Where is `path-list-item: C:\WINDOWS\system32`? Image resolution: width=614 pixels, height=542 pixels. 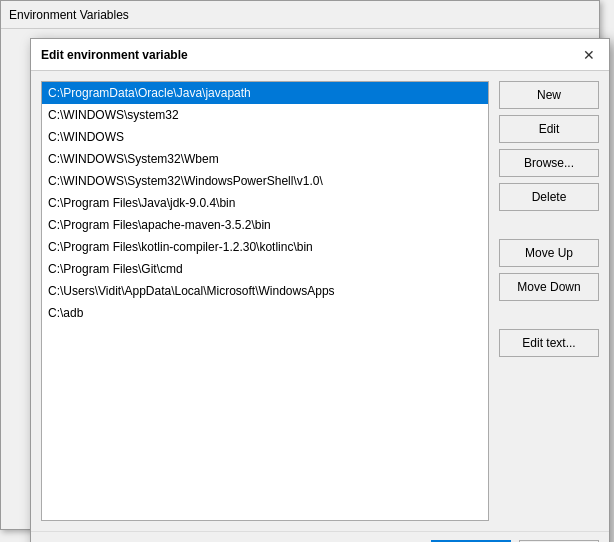 path-list-item: C:\WINDOWS\system32 is located at coordinates (265, 115).